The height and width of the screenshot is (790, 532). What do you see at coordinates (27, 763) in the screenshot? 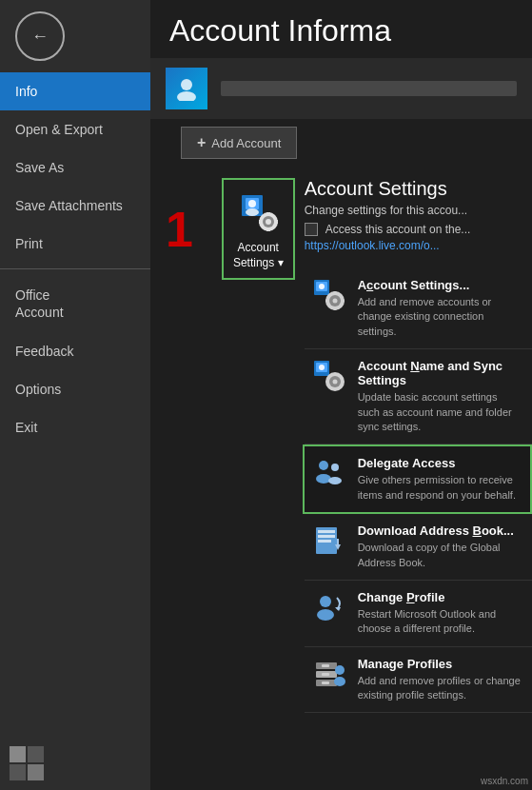
I see `app-logo-icon` at bounding box center [27, 763].